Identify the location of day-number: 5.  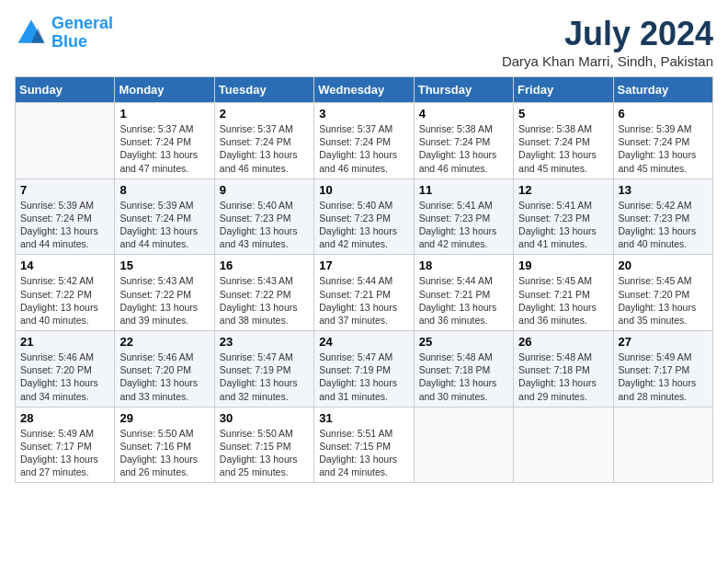
(563, 114).